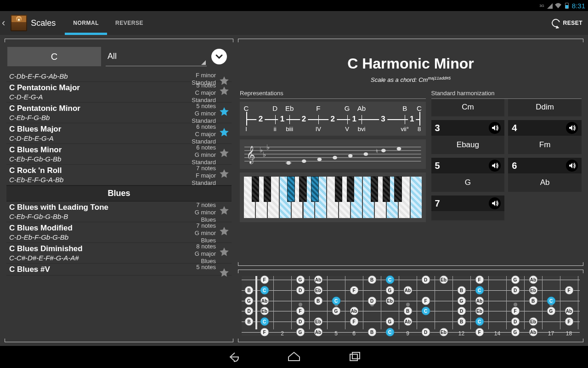 Image resolution: width=588 pixels, height=368 pixels. I want to click on piano-keyboard, so click(333, 197).